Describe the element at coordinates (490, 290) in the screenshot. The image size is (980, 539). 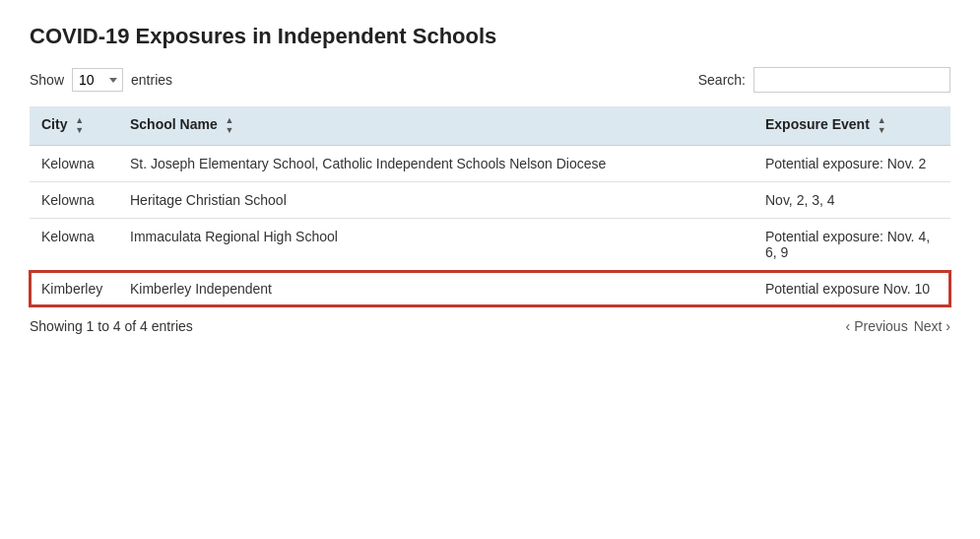
I see `table-row: KimberleyKimberley IndependentPotential …` at that location.